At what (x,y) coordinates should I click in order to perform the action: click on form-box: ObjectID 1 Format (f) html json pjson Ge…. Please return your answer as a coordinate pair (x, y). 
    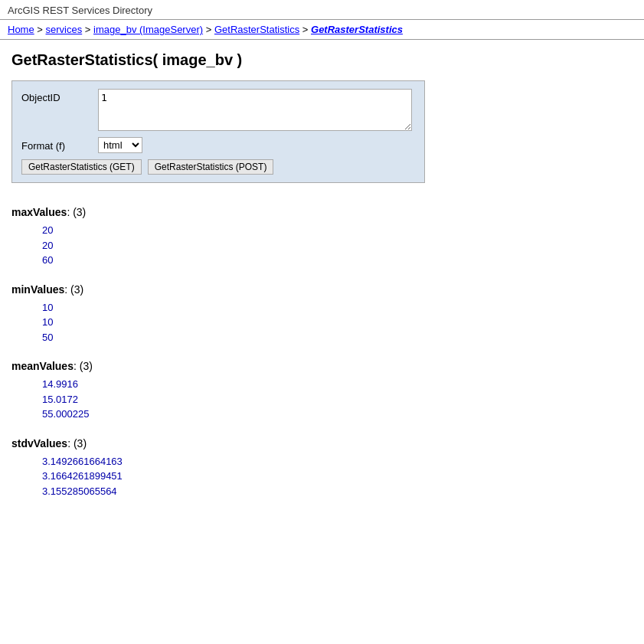
    Looking at the image, I should click on (218, 132).